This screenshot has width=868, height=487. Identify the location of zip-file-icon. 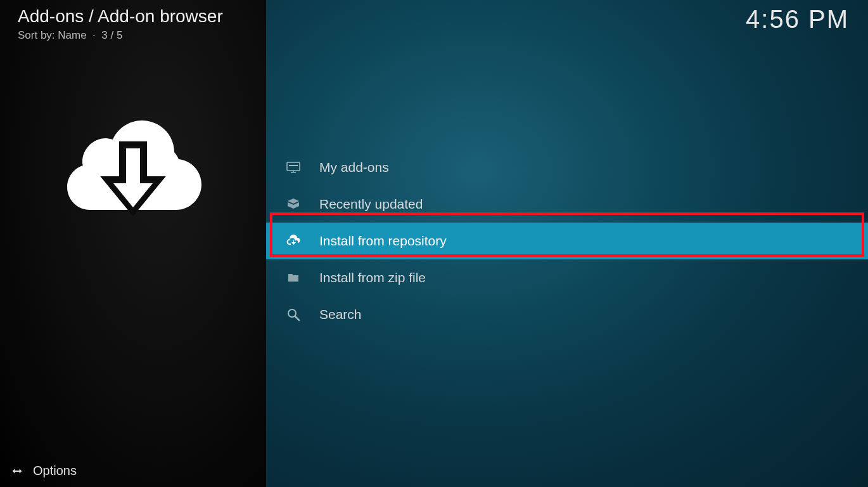
(293, 278).